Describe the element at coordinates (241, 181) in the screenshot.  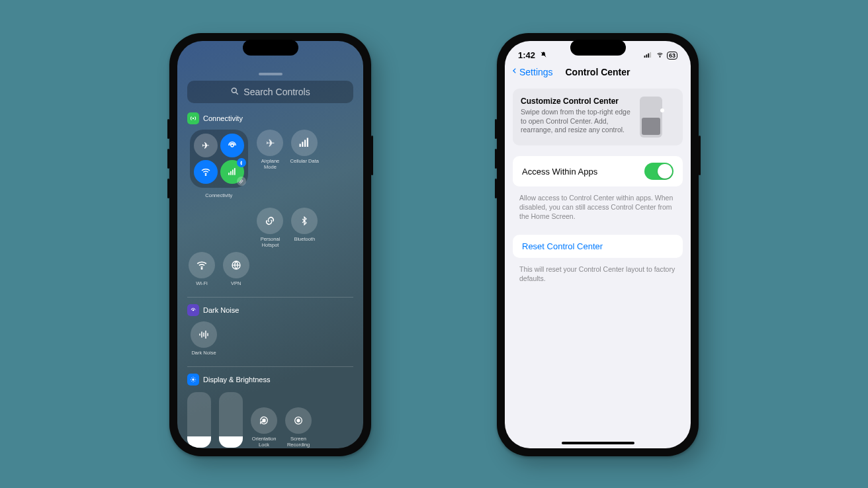
I see `link-mini-icon` at that location.